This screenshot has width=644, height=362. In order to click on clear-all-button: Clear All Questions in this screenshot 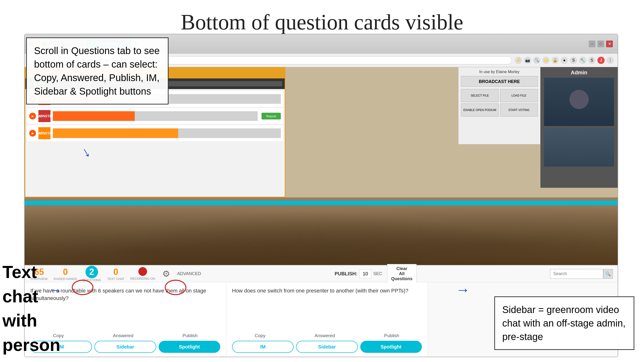, I will do `click(402, 274)`.